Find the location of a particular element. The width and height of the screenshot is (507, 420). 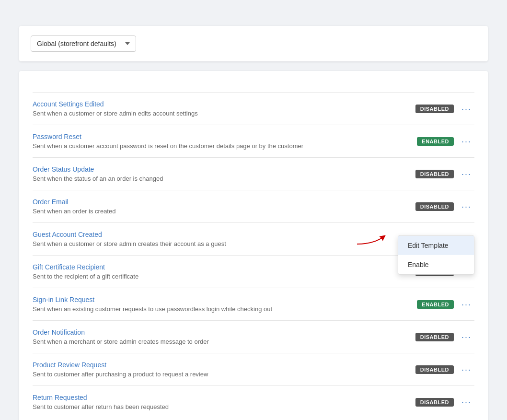

context-menu: Edit TemplateEnable is located at coordinates (436, 255).